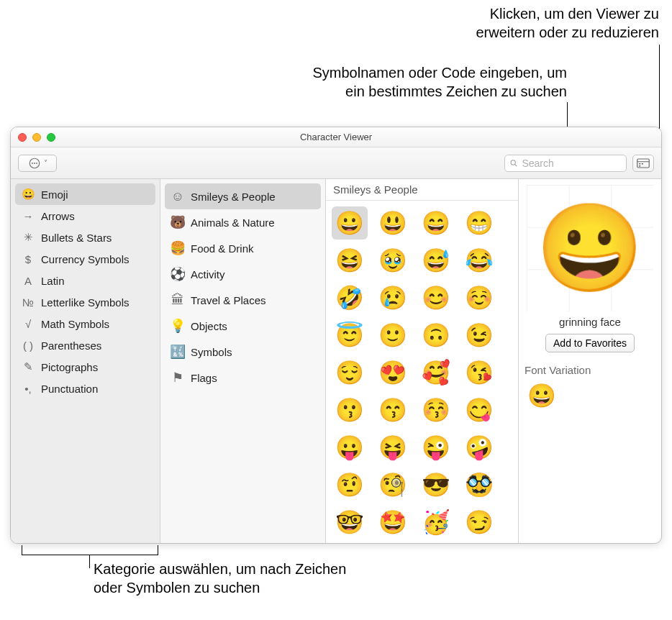  Describe the element at coordinates (393, 223) in the screenshot. I see `emoji-cell: 😃` at that location.